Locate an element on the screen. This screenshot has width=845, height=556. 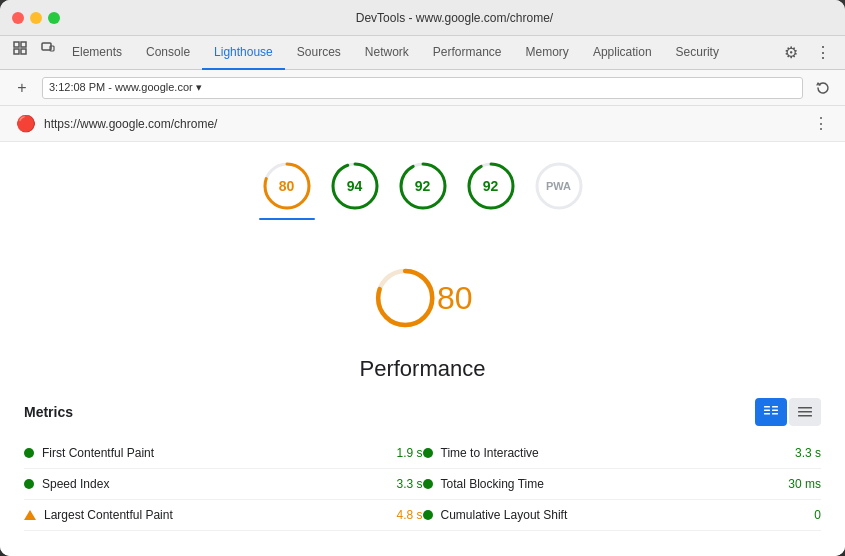
score-value-0: 80 is located at coordinates (287, 186).